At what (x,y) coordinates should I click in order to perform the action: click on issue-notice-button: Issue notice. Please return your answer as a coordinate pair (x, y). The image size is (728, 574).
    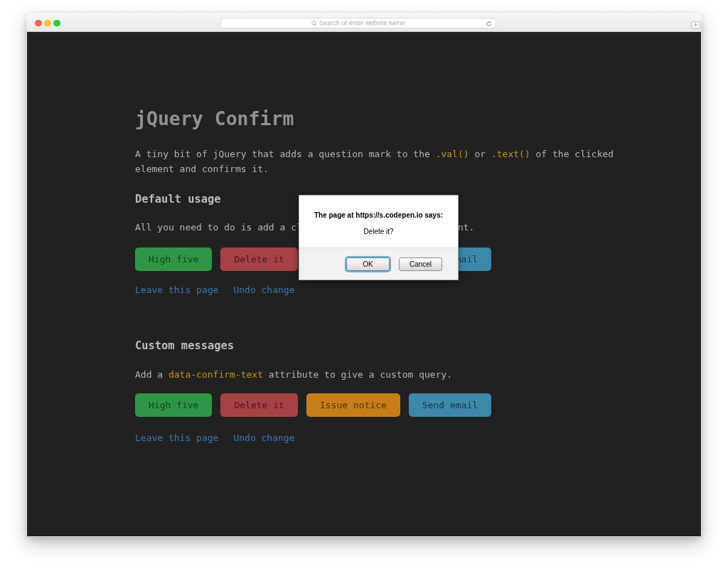
    Looking at the image, I should click on (353, 405).